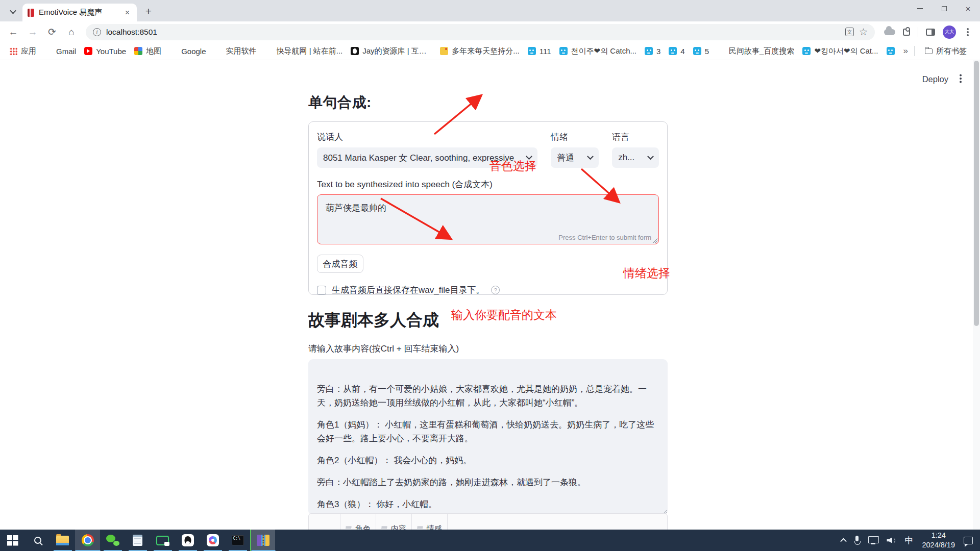 The image size is (980, 551). Describe the element at coordinates (48, 51) in the screenshot. I see `gmail-icon` at that location.